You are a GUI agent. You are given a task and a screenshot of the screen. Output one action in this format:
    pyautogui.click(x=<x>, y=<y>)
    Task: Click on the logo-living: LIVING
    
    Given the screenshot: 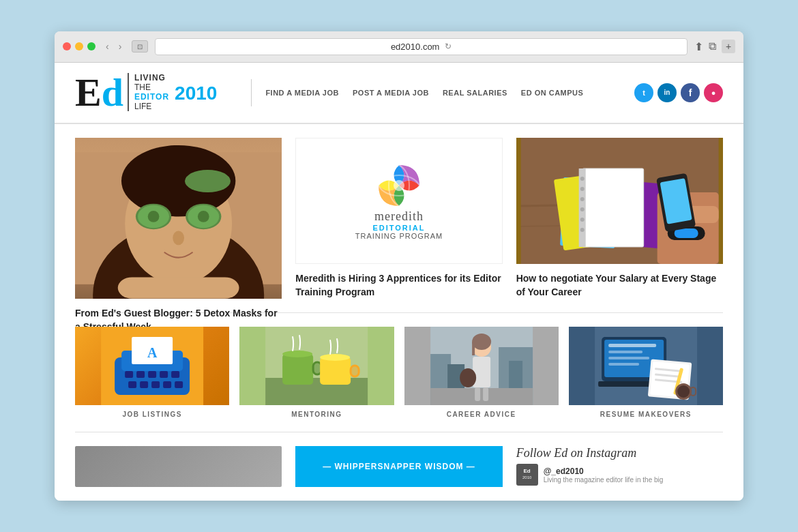 What is the action you would take?
    pyautogui.click(x=151, y=78)
    